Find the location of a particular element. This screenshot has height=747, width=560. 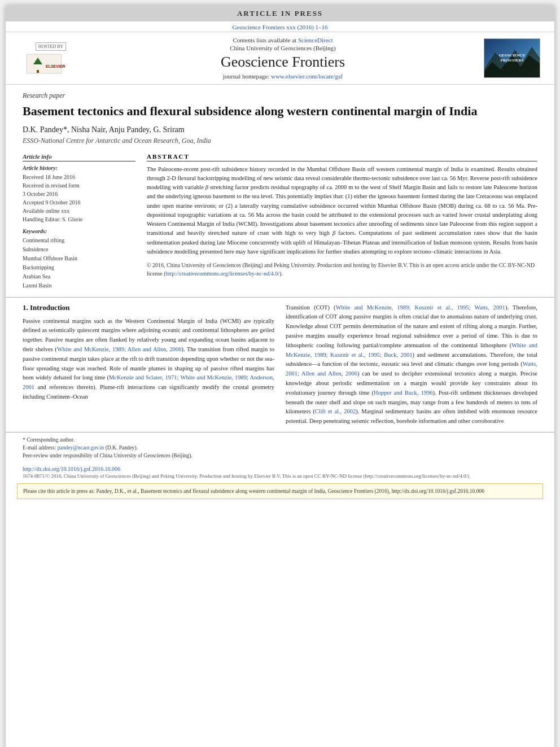

footnote-email: E-mail address: pandey@ncaor.gov.in (D.K… is located at coordinates (280, 448).